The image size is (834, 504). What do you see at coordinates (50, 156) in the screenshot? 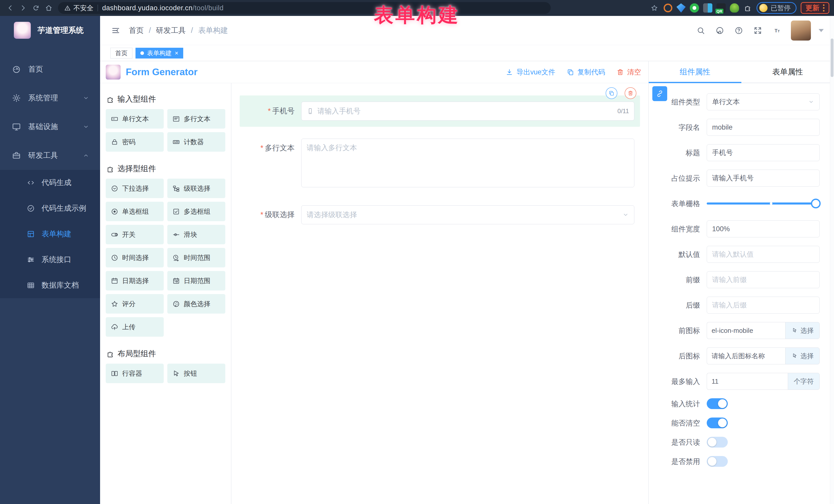
I see `sidebar-item-研发工具: 研发工具` at bounding box center [50, 156].